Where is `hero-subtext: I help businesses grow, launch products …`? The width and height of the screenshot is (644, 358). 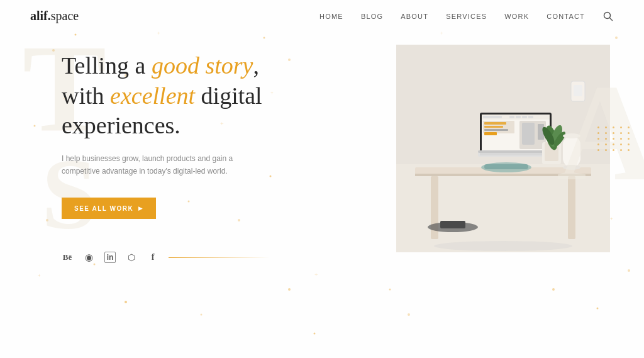
hero-subtext: I help businesses grow, launch products … is located at coordinates (150, 165).